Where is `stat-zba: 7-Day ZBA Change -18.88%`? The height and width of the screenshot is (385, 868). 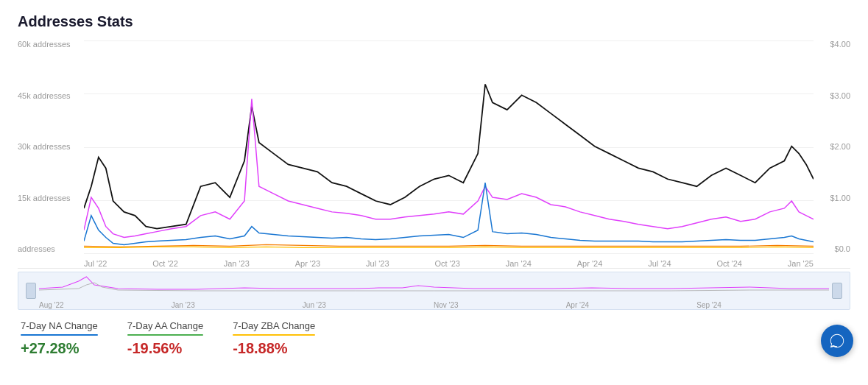 stat-zba: 7-Day ZBA Change -18.88% is located at coordinates (274, 339).